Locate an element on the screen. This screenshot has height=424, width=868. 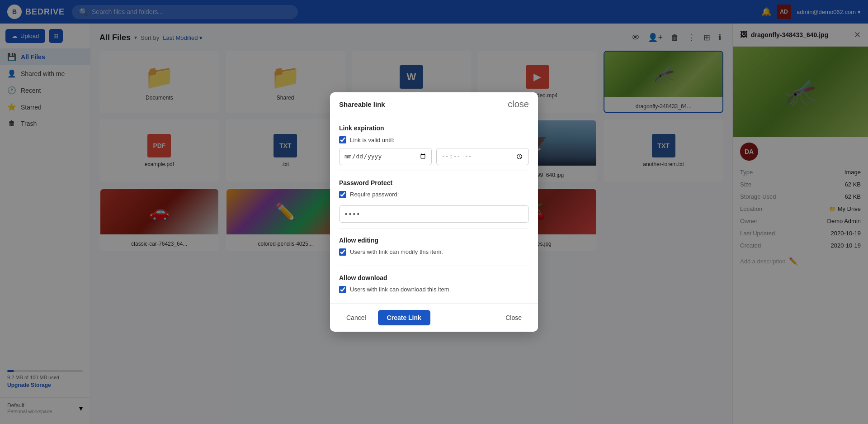
shareable-link-modal: Shareable link close Link expiration Lin… is located at coordinates (434, 212).